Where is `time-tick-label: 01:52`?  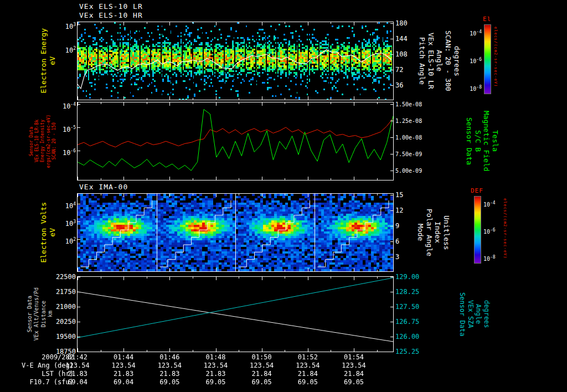
time-tick-label: 01:52 is located at coordinates (308, 357).